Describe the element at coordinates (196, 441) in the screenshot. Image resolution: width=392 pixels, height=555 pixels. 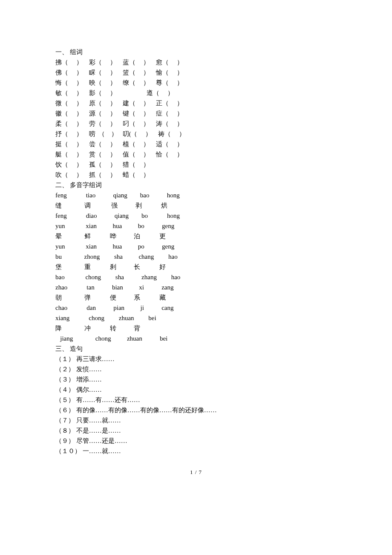
I see `text-line: （９） 尽管……还是……` at that location.